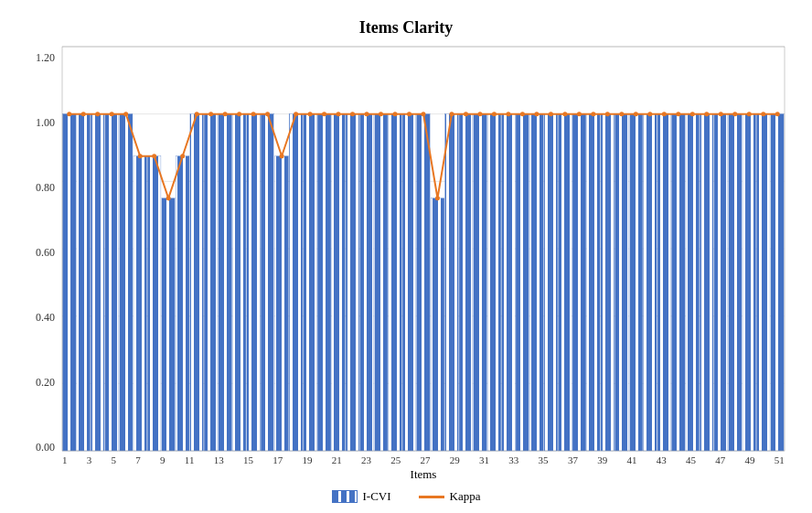 The width and height of the screenshot is (812, 513). I want to click on legend-label-kappa: Kappa, so click(465, 497).